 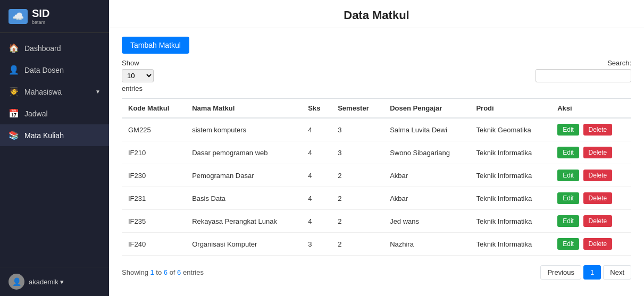 I want to click on sidebar-item-dashboard: 🏠 Dashboard, so click(x=54, y=48).